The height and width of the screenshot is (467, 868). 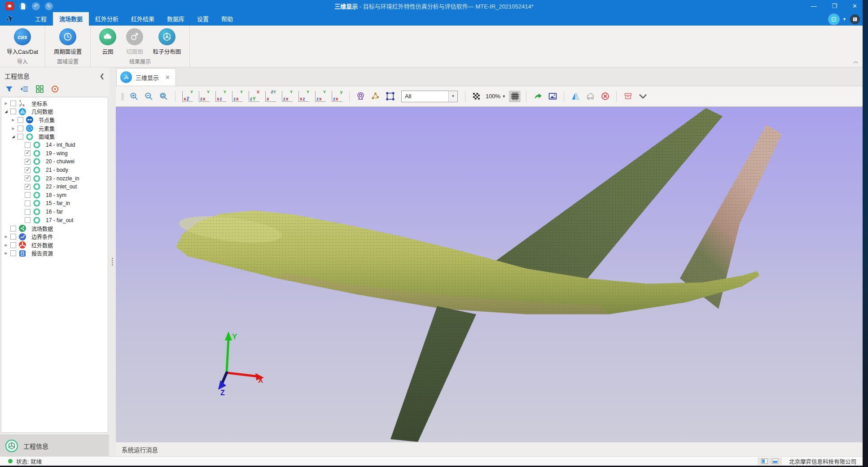 I want to click on view-orientation-7: Yzx, so click(x=287, y=96).